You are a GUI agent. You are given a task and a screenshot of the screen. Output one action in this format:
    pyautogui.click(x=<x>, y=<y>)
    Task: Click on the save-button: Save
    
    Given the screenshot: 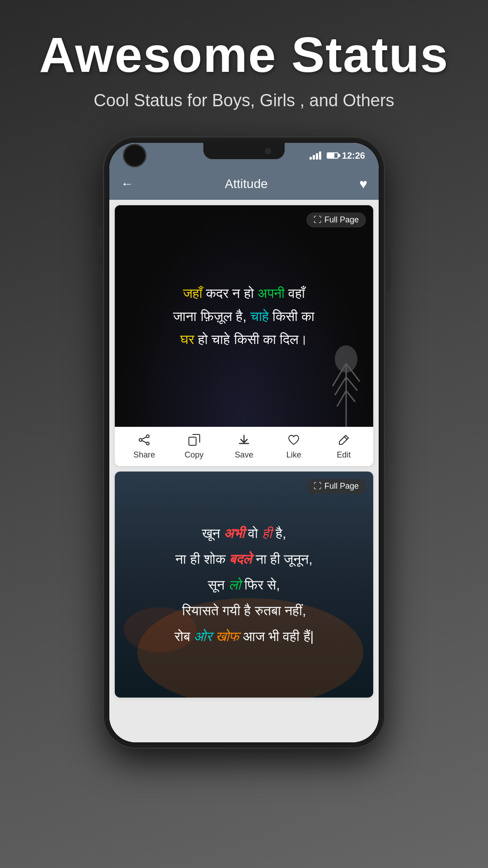 What is the action you would take?
    pyautogui.click(x=244, y=447)
    